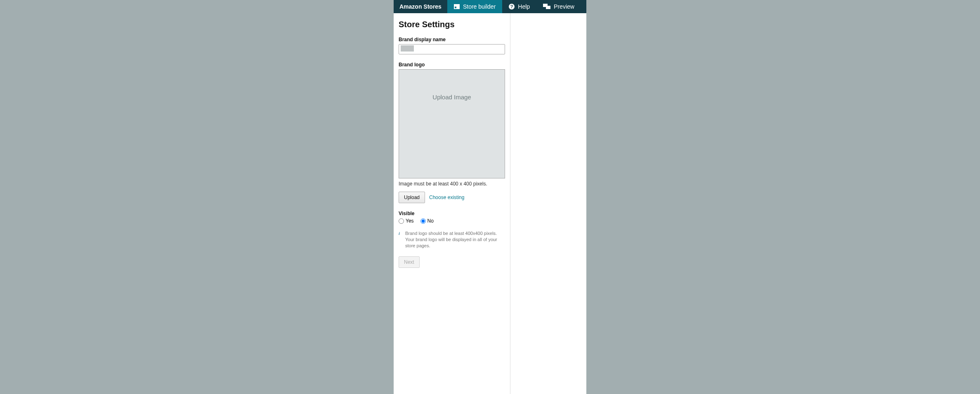 The image size is (980, 394). Describe the element at coordinates (420, 7) in the screenshot. I see `nav-amazon-stores: Amazon Stores` at that location.